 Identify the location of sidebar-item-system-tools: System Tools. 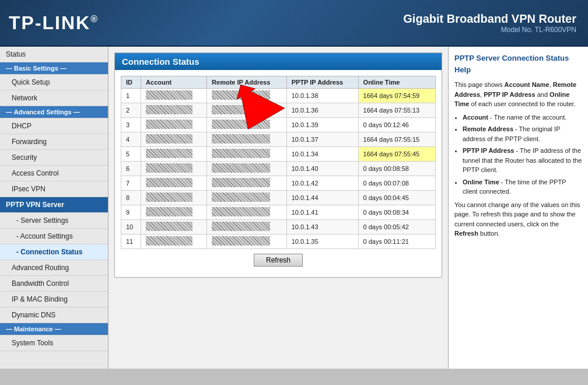
(54, 343).